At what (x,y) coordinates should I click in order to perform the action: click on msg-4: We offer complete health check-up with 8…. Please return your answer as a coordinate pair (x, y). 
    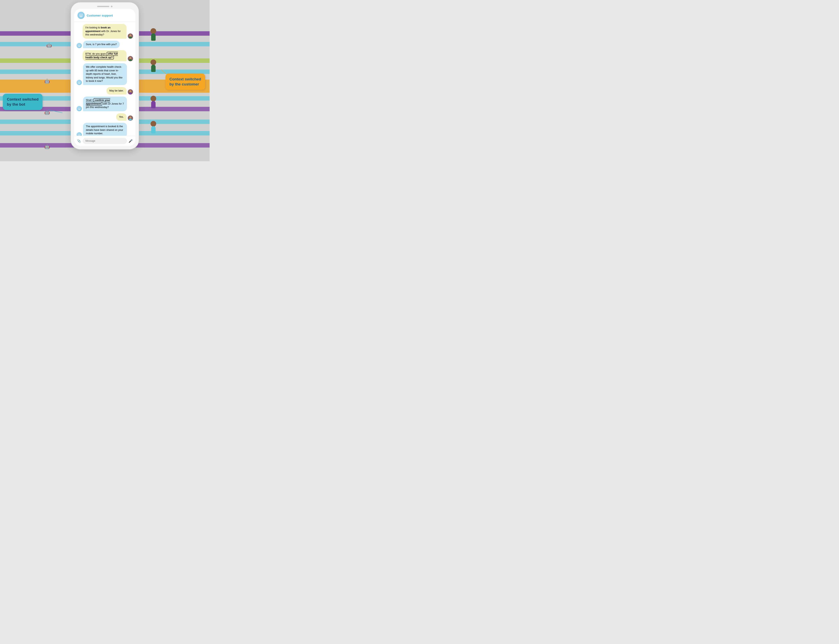
    Looking at the image, I should click on (105, 74).